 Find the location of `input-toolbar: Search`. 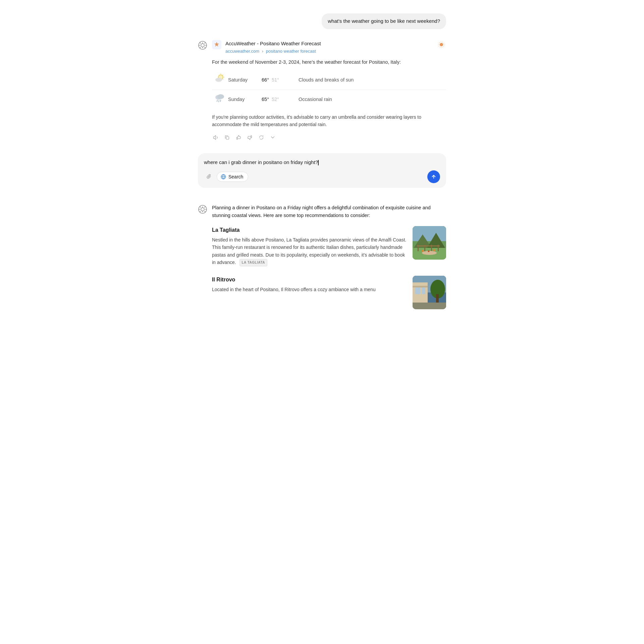

input-toolbar: Search is located at coordinates (322, 177).